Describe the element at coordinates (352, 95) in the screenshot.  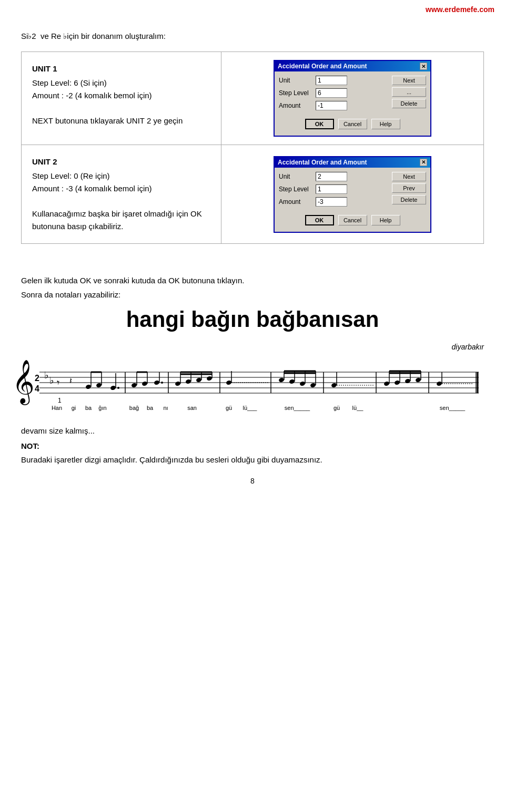
I see `dialog1-main-area: Unit 1 Step Level 6 Amount -1` at that location.